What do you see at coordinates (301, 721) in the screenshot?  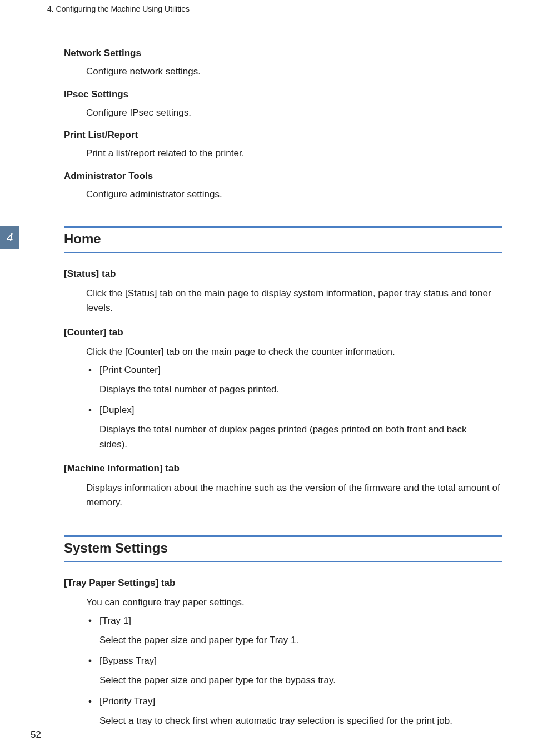 I see `bullet-desc: Select a tray to check first when automa…` at bounding box center [301, 721].